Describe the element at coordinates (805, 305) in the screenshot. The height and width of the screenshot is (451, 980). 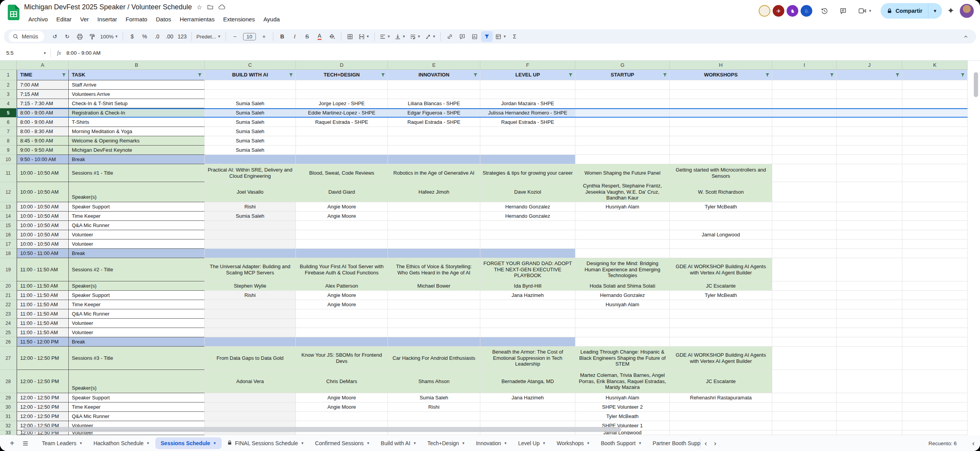
I see `cell-I22` at that location.